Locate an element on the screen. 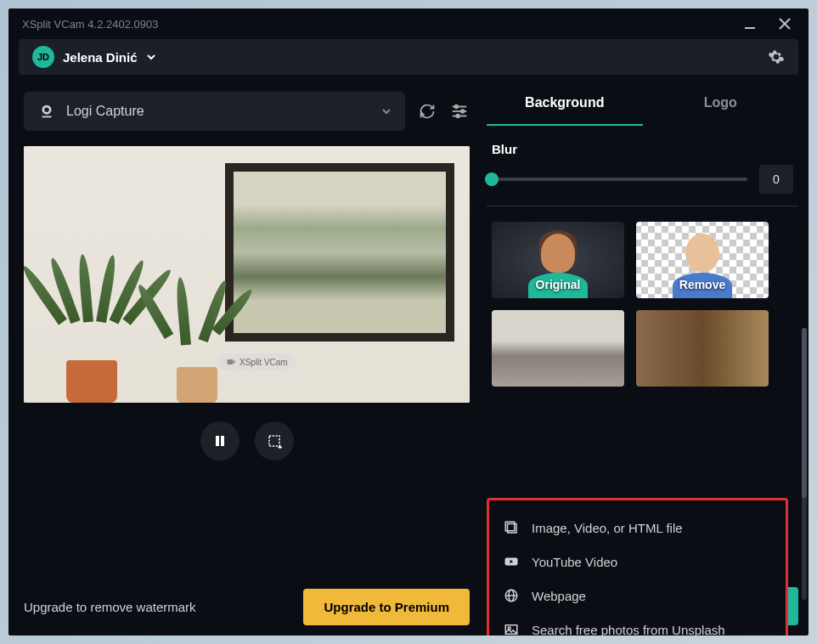 The height and width of the screenshot is (644, 817). minimize-button is located at coordinates (752, 24).